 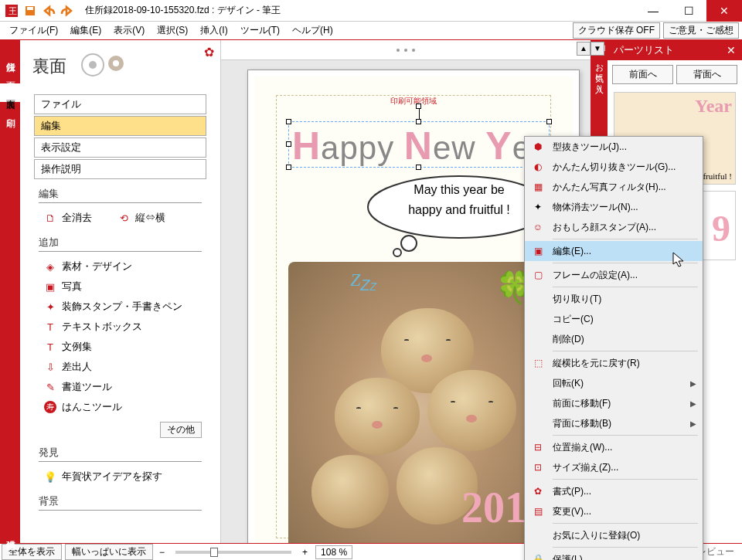 I want to click on menu-view: 表示(V), so click(x=129, y=31).